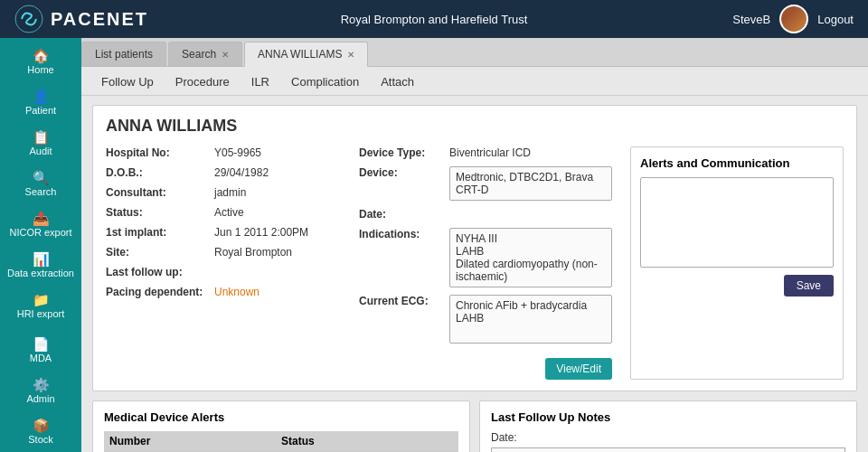  I want to click on sidebar-label-audit: Audit, so click(40, 151).